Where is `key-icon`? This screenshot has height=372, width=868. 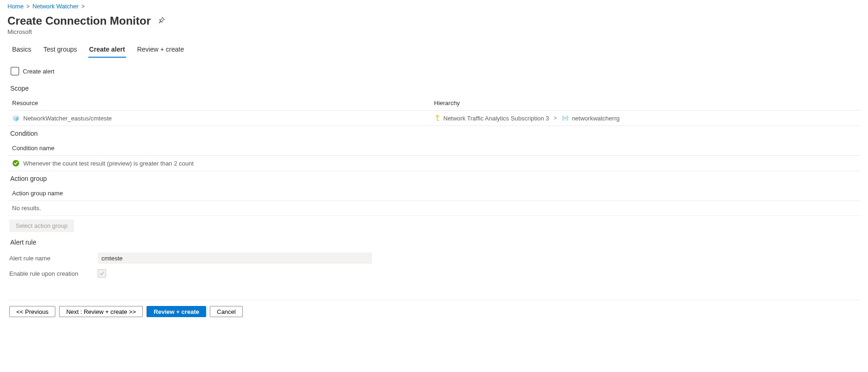
key-icon is located at coordinates (437, 118).